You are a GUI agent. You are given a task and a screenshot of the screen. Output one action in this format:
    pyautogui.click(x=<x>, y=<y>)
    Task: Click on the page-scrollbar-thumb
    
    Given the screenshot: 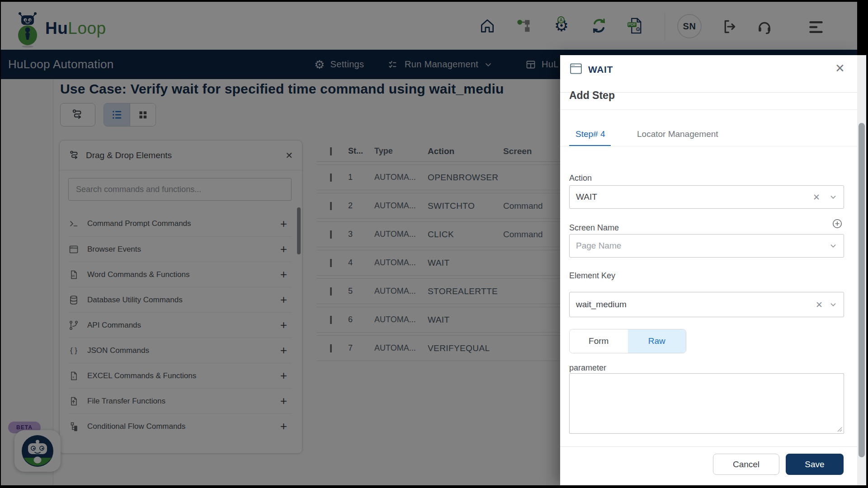 What is the action you would take?
    pyautogui.click(x=862, y=290)
    